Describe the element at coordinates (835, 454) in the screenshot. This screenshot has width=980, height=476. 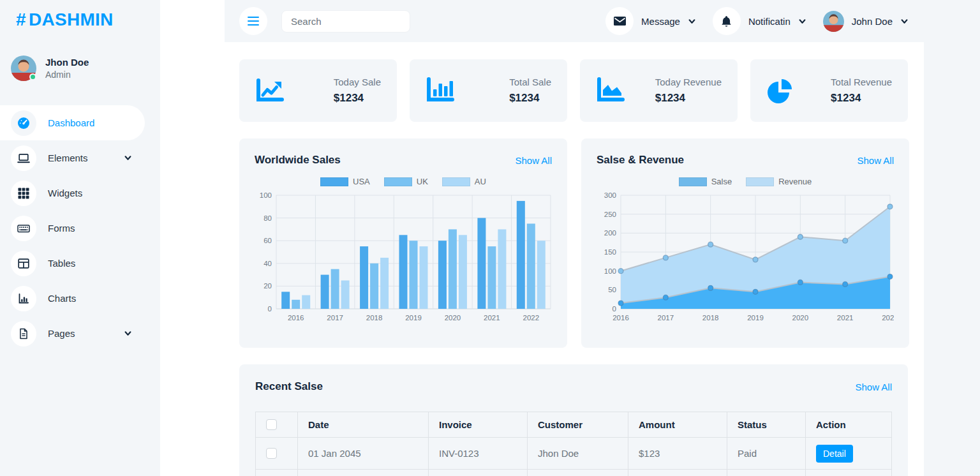
I see `detail-button: Detail` at that location.